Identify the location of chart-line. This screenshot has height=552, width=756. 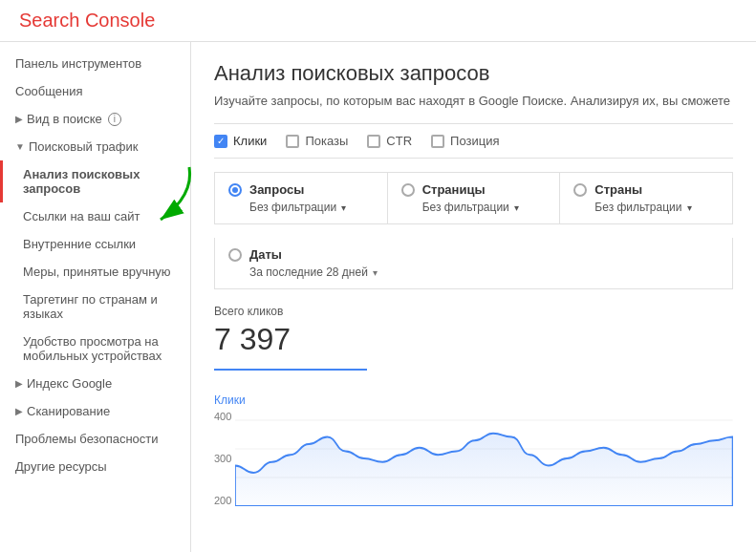
(484, 458).